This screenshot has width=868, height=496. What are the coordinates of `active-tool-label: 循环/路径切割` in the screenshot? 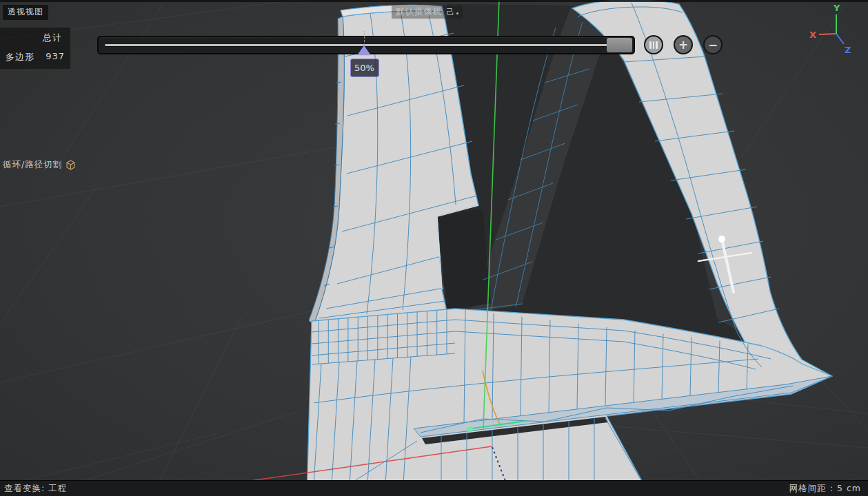 It's located at (32, 165).